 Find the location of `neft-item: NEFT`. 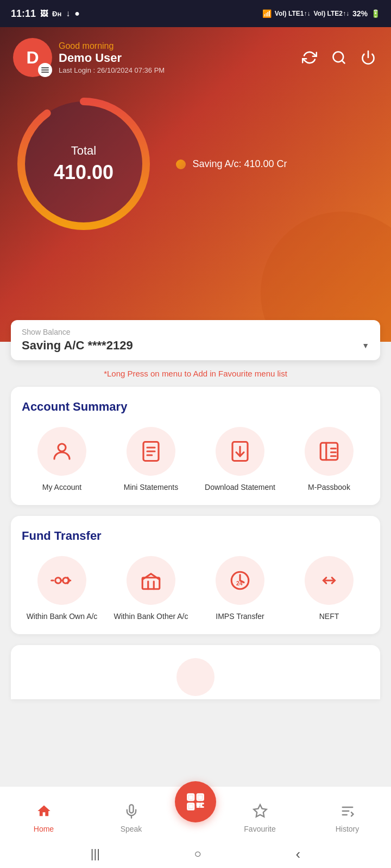

neft-item: NEFT is located at coordinates (329, 589).